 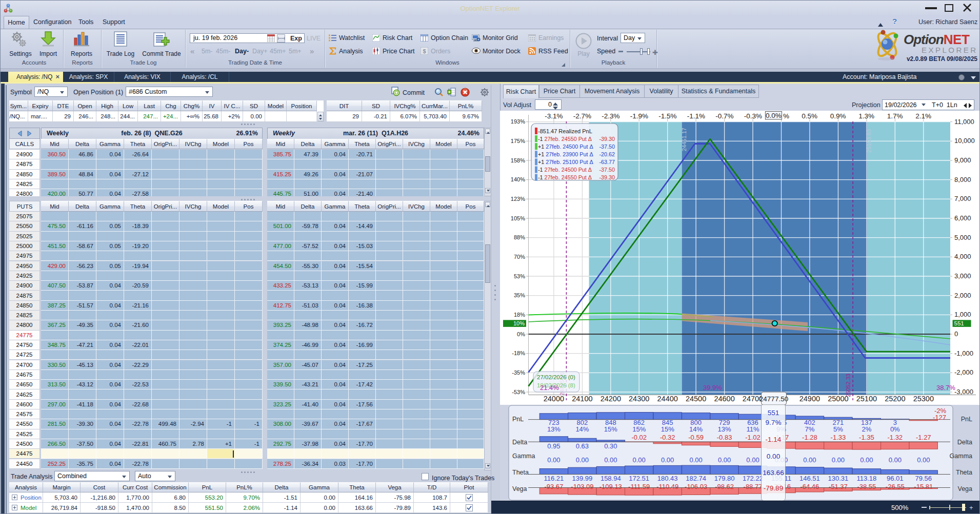 I want to click on svg-text: 175%, so click(x=518, y=141).